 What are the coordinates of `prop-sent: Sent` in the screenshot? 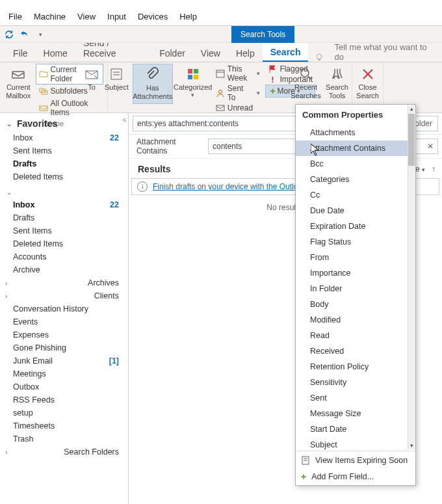 It's located at (356, 398).